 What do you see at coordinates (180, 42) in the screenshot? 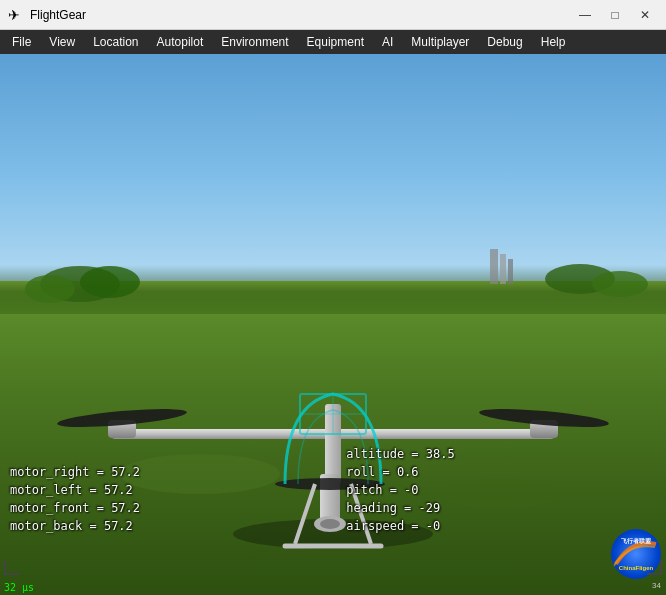
I see `menu-autopilot: Autopilot` at bounding box center [180, 42].